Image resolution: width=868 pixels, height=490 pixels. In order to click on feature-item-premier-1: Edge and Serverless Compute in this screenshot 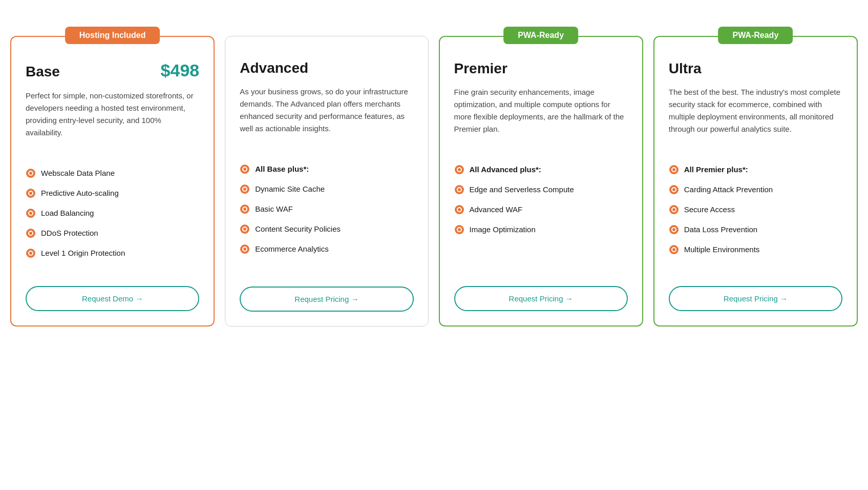, I will do `click(541, 190)`.